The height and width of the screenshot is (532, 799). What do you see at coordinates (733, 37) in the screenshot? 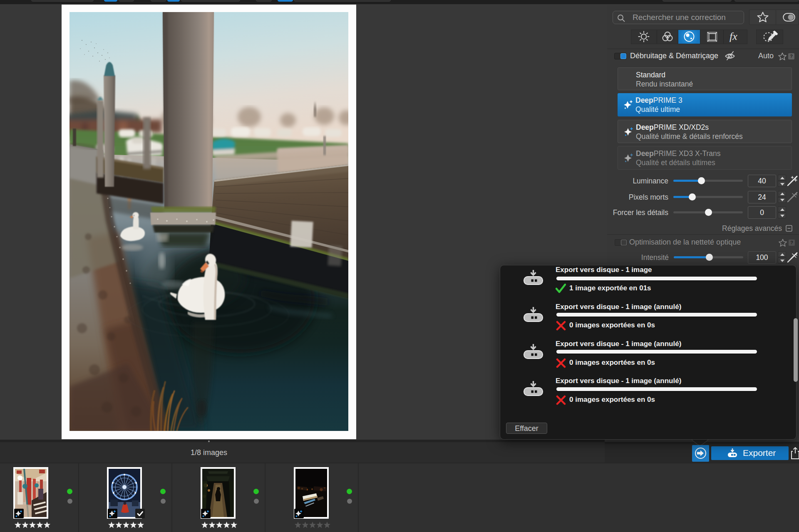
I see `svg-text: fx` at bounding box center [733, 37].